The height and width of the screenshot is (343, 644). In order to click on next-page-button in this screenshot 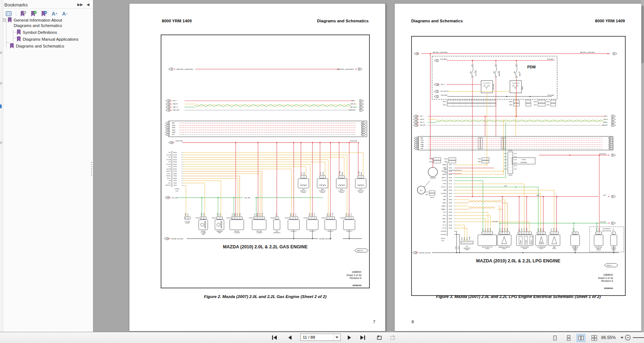, I will do `click(350, 338)`.